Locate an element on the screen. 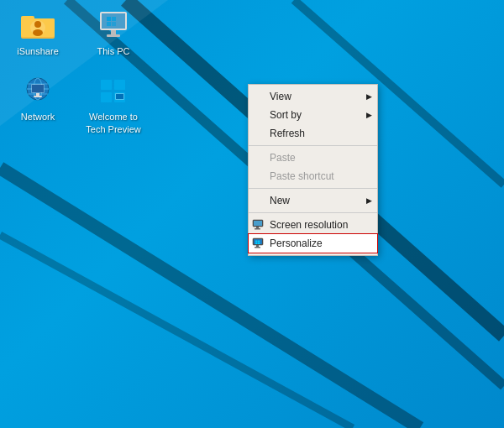 The image size is (504, 428). icon-network: Network is located at coordinates (38, 104).